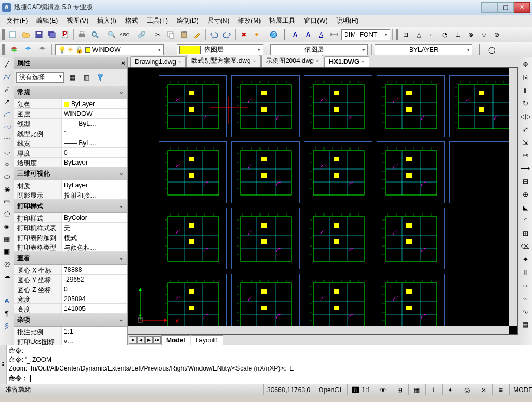 The image size is (532, 402). Describe the element at coordinates (124, 63) in the screenshot. I see `panel-close-icon: ×` at that location.